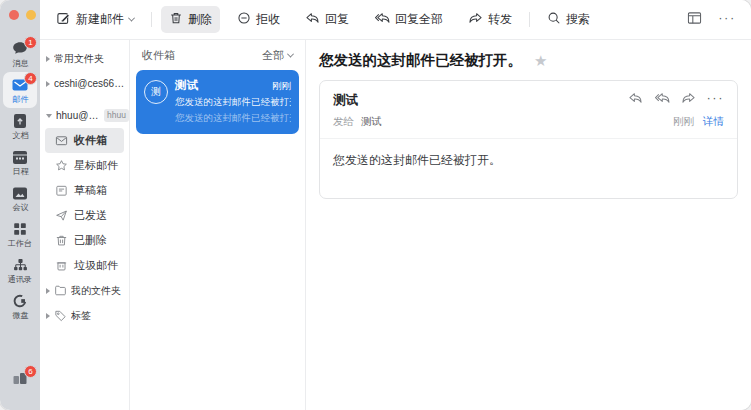 Image resolution: width=751 pixels, height=410 pixels. What do you see at coordinates (282, 86) in the screenshot?
I see `message-time: 刚刚` at bounding box center [282, 86].